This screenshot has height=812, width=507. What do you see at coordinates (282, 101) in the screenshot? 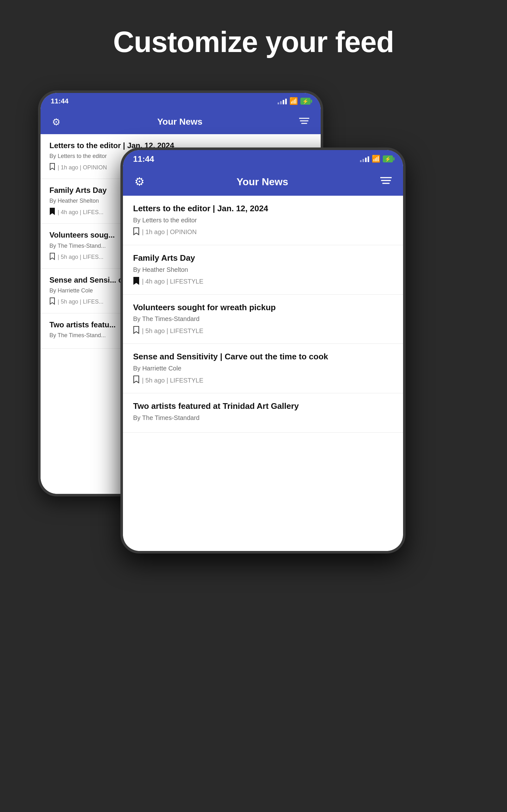
I see `signal-icon-back` at bounding box center [282, 101].